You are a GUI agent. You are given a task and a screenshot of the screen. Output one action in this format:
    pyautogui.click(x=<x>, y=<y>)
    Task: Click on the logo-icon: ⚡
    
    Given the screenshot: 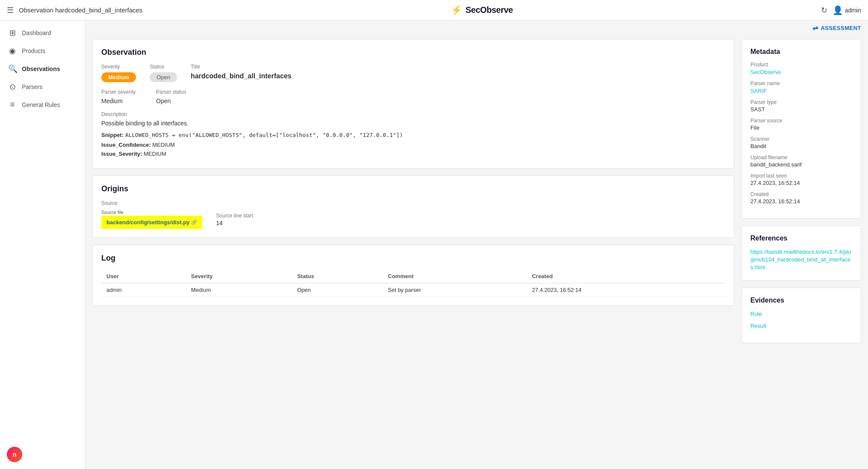 What is the action you would take?
    pyautogui.click(x=457, y=10)
    